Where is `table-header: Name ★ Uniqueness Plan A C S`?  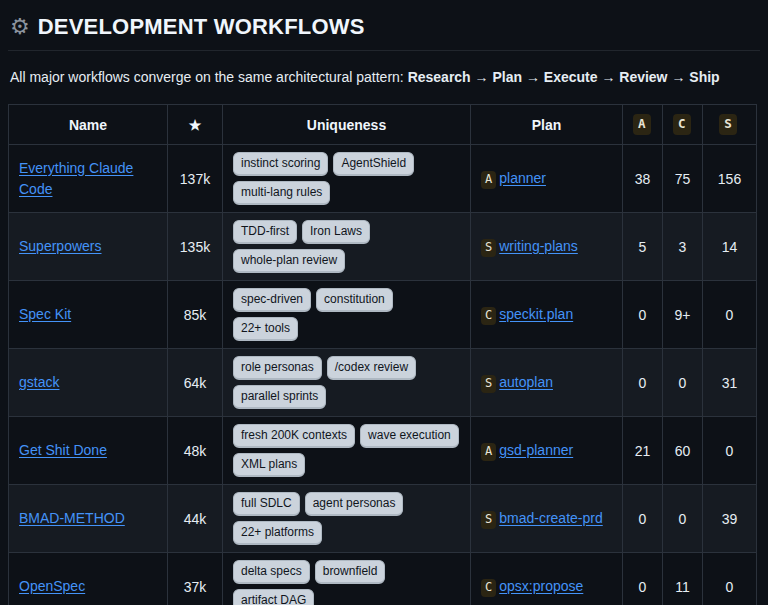 table-header: Name ★ Uniqueness Plan A C S is located at coordinates (383, 125).